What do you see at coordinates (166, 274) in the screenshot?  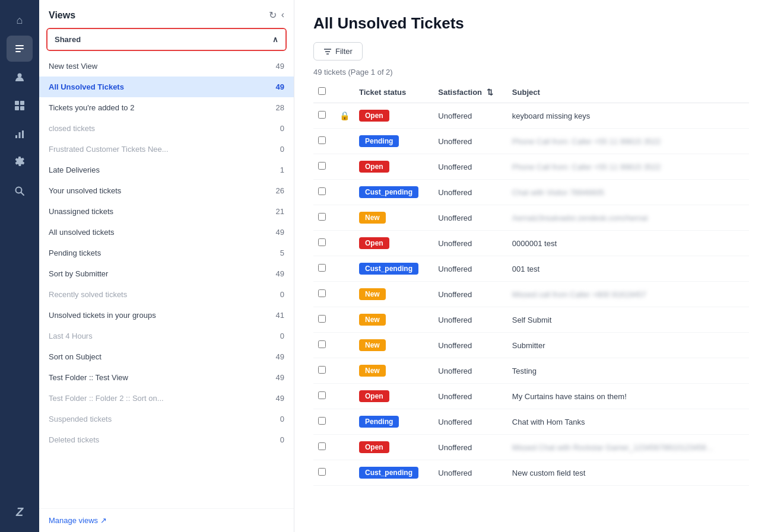 I see `sidebar-view-item: Sort by Submitter49` at bounding box center [166, 274].